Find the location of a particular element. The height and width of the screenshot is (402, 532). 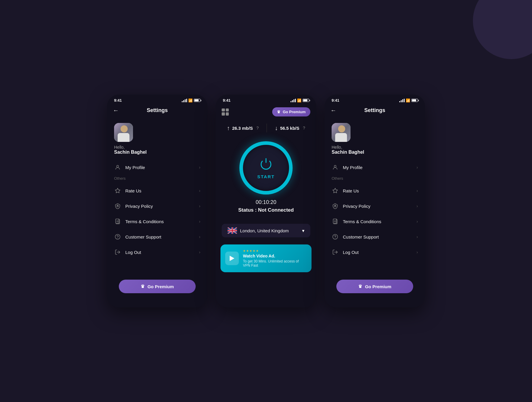

settings-header-left: ← Settings is located at coordinates (157, 112).